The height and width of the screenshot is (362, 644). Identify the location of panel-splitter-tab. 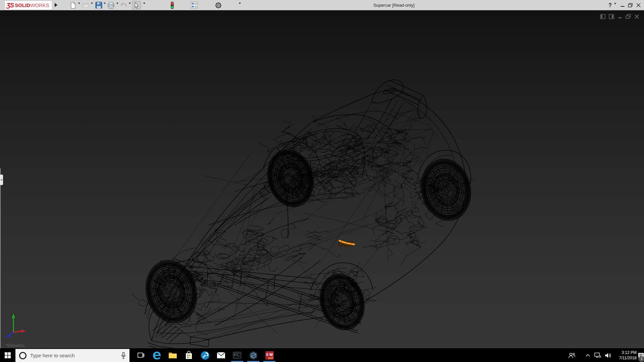
(1, 180).